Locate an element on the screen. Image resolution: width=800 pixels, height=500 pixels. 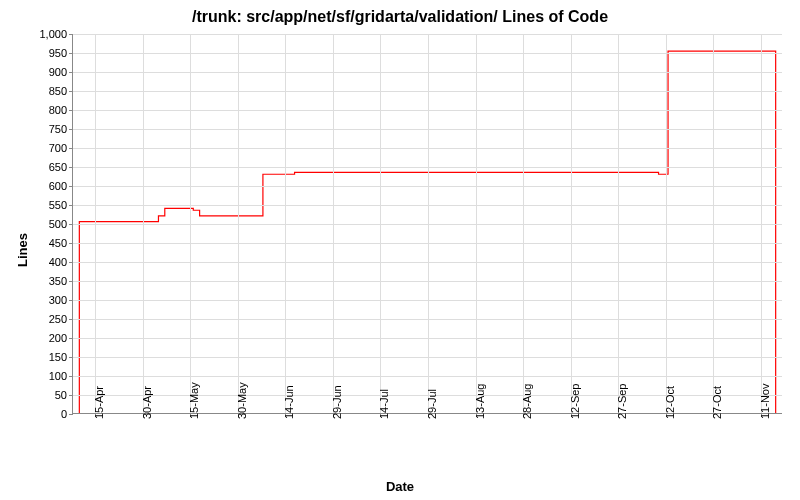
y-tick-label: 50 is located at coordinates (64, 395).